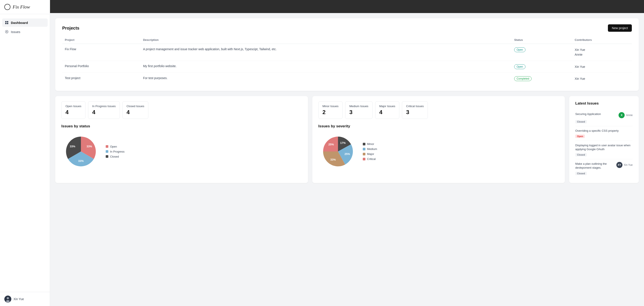 Image resolution: width=644 pixels, height=306 pixels. Describe the element at coordinates (326, 67) in the screenshot. I see `project-desc-cell: My first portfolio website.` at that location.